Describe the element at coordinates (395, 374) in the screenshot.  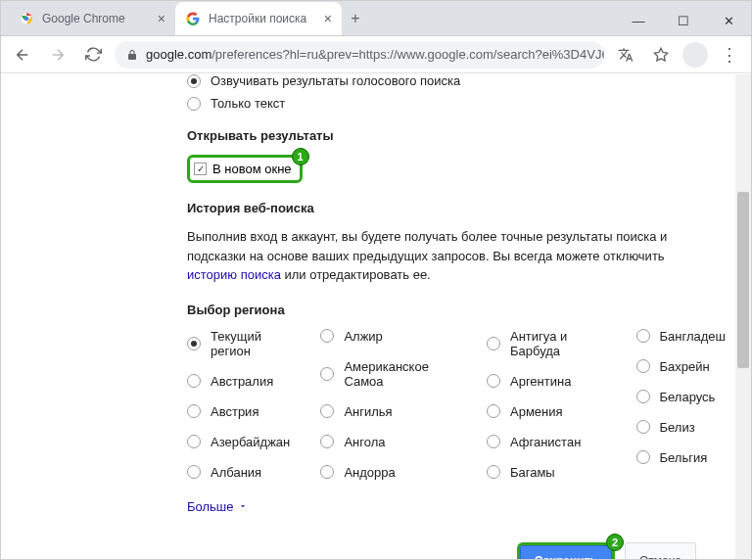
I see `region-option: Американское Самоа` at that location.